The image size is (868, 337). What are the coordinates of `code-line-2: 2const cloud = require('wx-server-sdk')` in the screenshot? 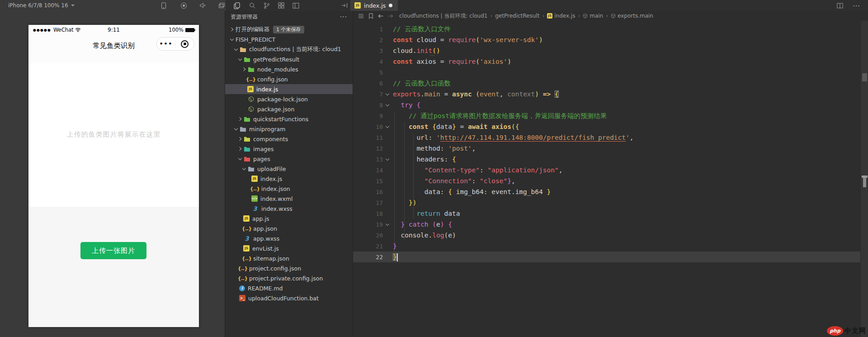 It's located at (607, 40).